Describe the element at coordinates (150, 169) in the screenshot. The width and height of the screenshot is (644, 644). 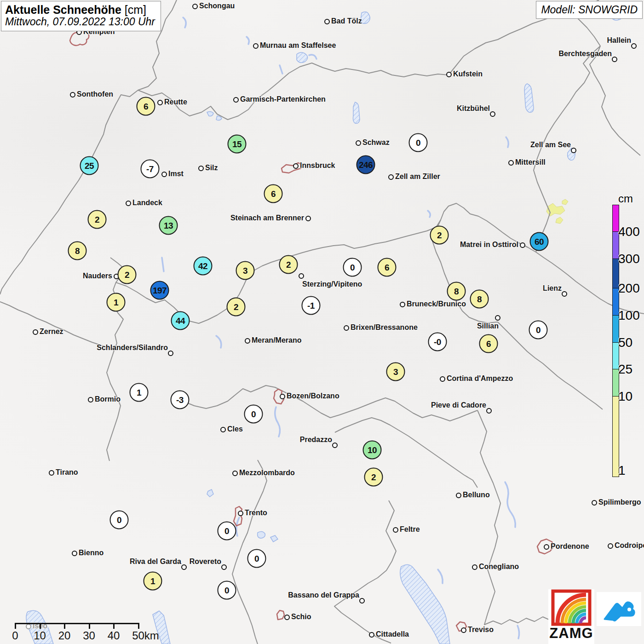
I see `station-value-badge: -7` at that location.